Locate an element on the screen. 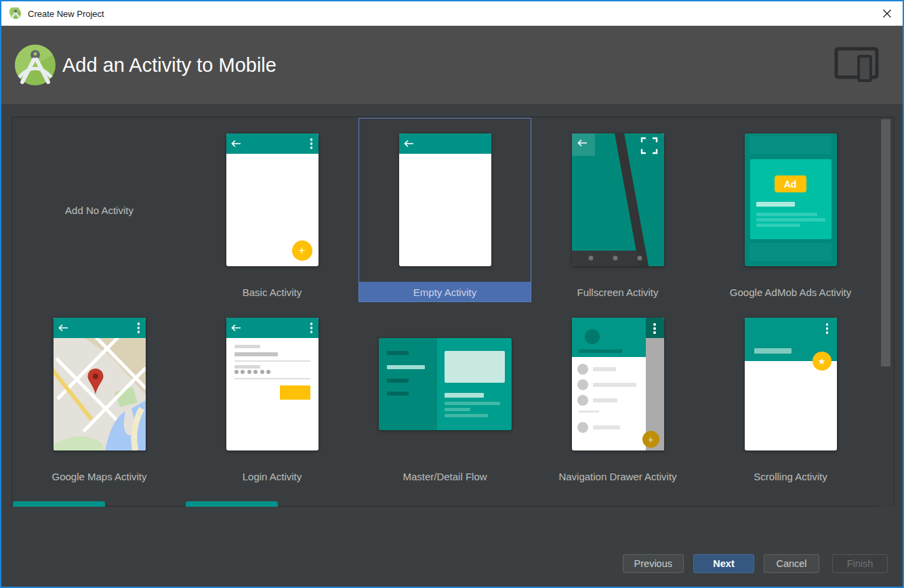 The image size is (904, 588). template-label: Fullscreen Activity is located at coordinates (618, 292).